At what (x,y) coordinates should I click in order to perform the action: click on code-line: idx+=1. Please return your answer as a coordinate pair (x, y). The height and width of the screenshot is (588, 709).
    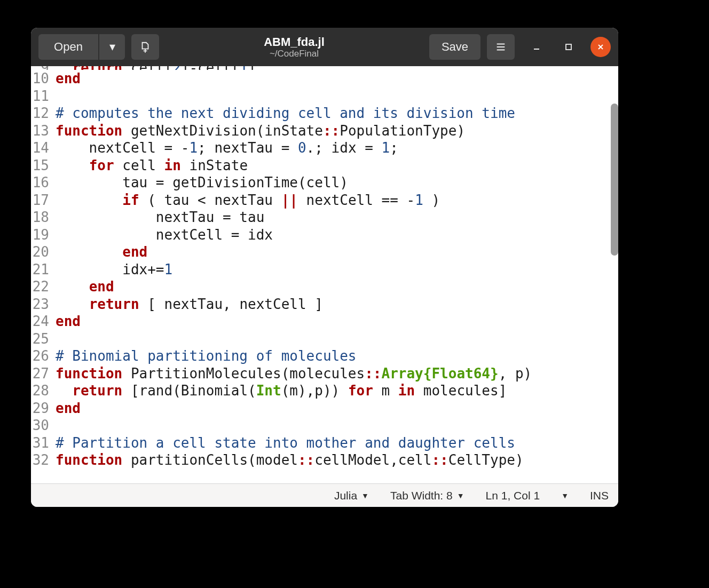
    Looking at the image, I should click on (337, 270).